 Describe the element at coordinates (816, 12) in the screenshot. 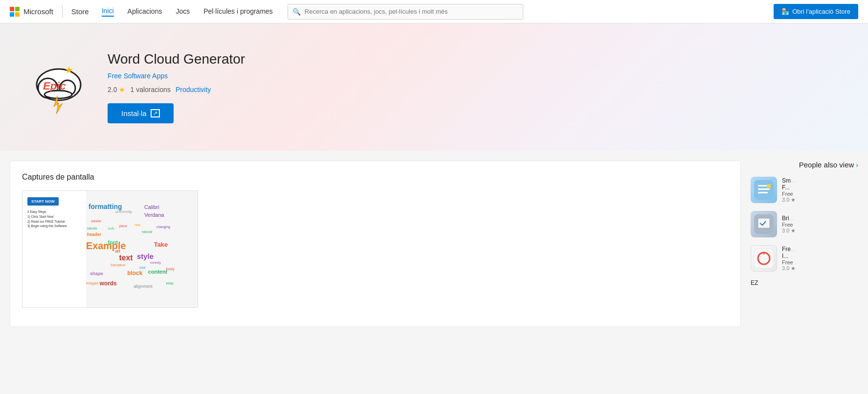

I see `open-store-button: 🏪 Obri l'aplicació Store` at that location.